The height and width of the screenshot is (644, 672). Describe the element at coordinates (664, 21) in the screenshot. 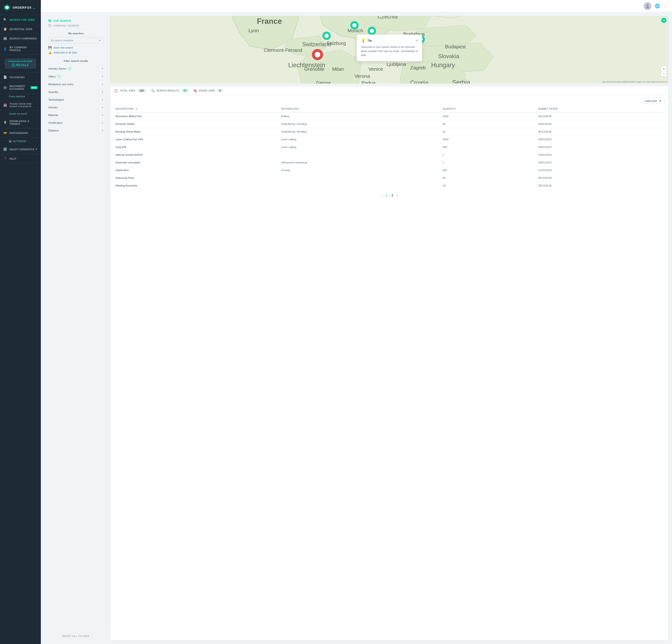

I see `map-close-button: ✕` at that location.